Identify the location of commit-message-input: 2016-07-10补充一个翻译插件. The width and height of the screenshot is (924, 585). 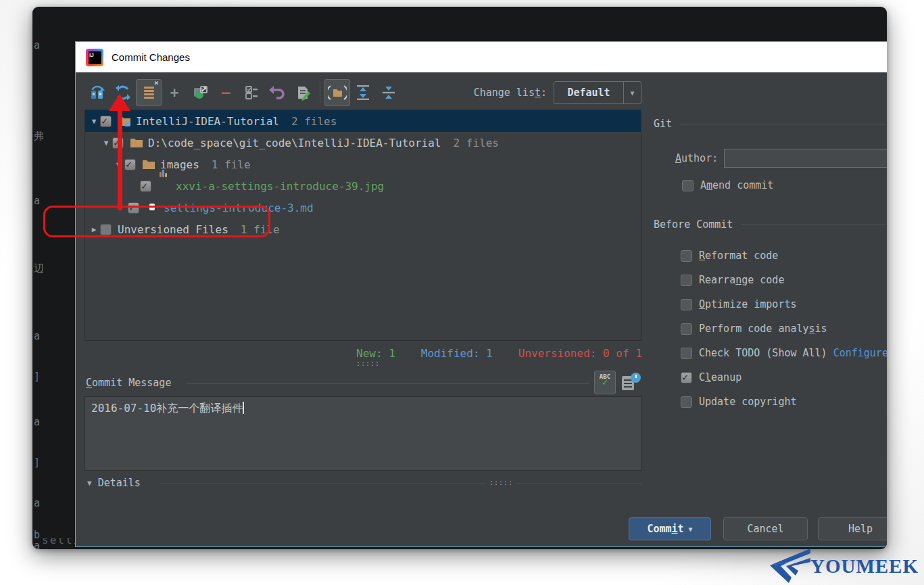
(363, 434).